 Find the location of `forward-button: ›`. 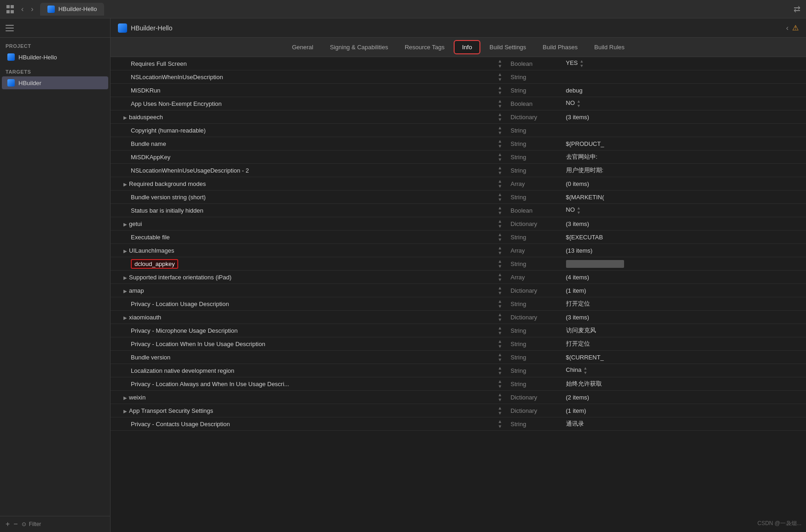

forward-button: › is located at coordinates (32, 9).